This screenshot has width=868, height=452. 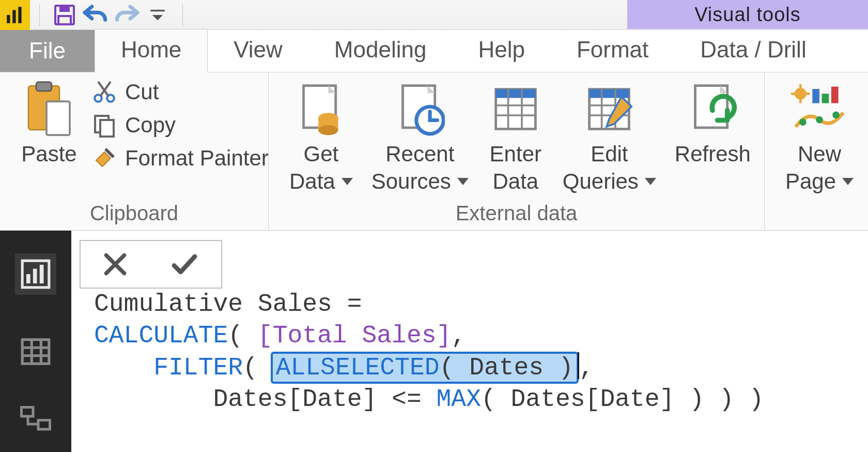 What do you see at coordinates (516, 154) in the screenshot?
I see `enter-data-label-1: Enter` at bounding box center [516, 154].